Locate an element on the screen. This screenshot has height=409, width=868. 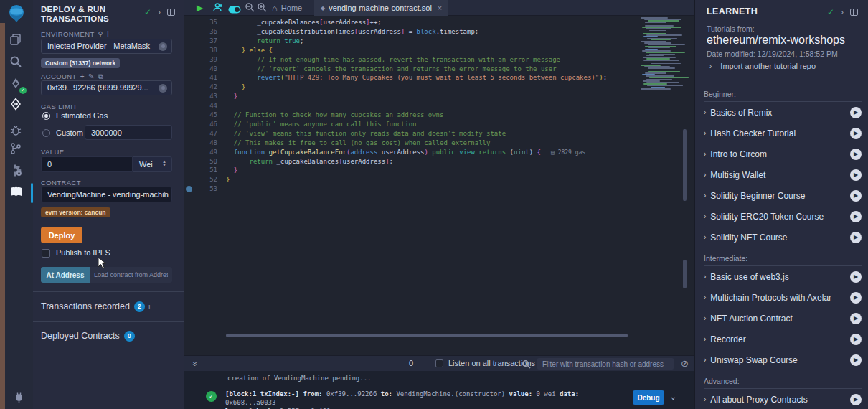
import-tutorial-link: ›Import another tutorial repo is located at coordinates (763, 66).